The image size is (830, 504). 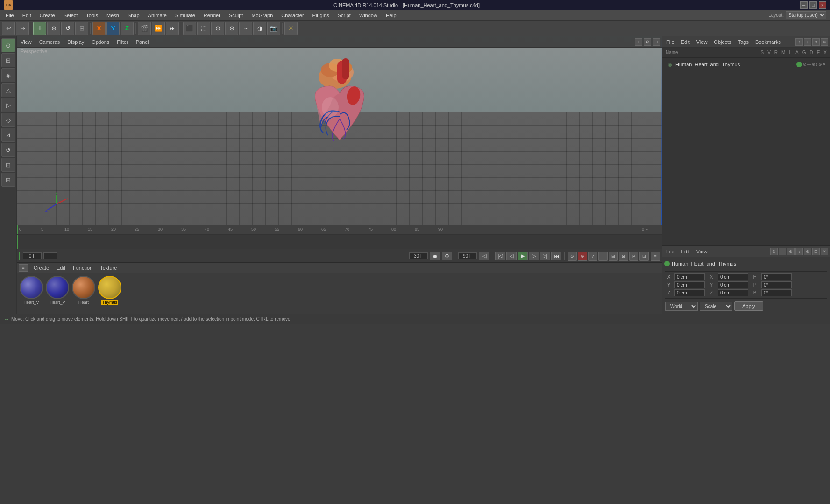 I want to click on coord-b-val, so click(x=776, y=293).